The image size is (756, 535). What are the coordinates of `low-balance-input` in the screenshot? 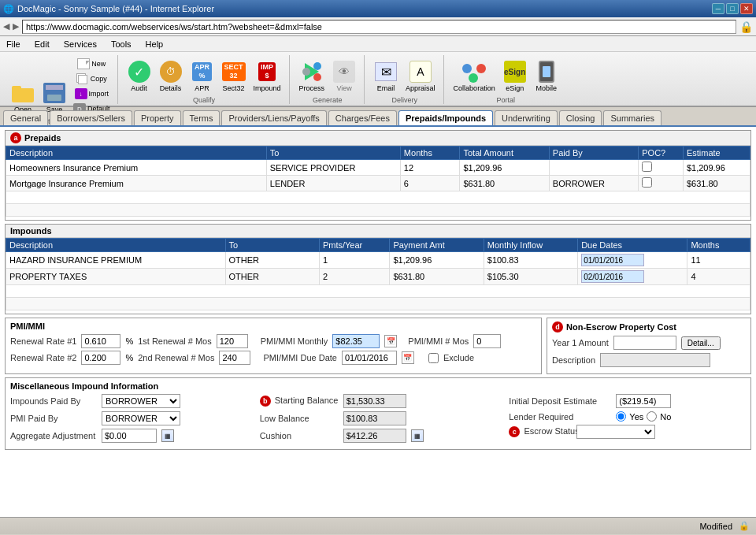 It's located at (375, 418).